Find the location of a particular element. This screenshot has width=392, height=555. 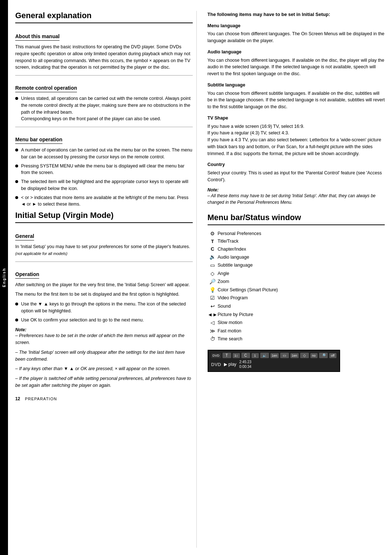

menu-bar-op-heading: Menu bar operation is located at coordinates (39, 140).